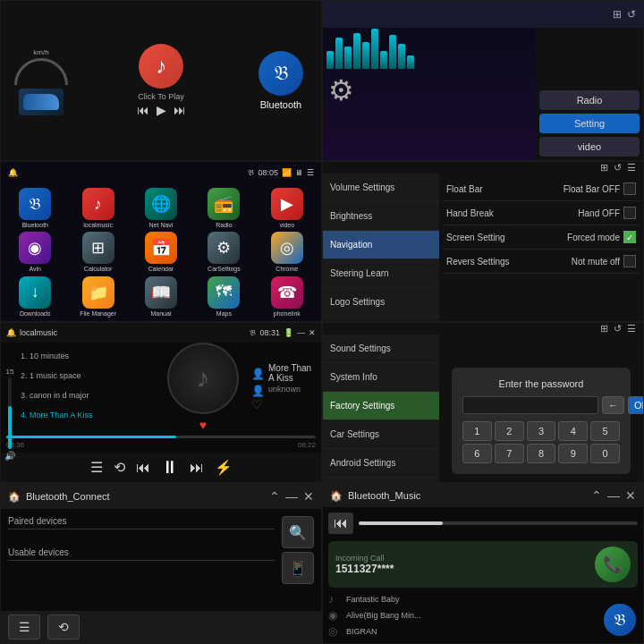 The height and width of the screenshot is (644, 644). What do you see at coordinates (483, 615) in the screenshot?
I see `bt-track-2: ◉ Alive(Big Bang Min...` at bounding box center [483, 615].